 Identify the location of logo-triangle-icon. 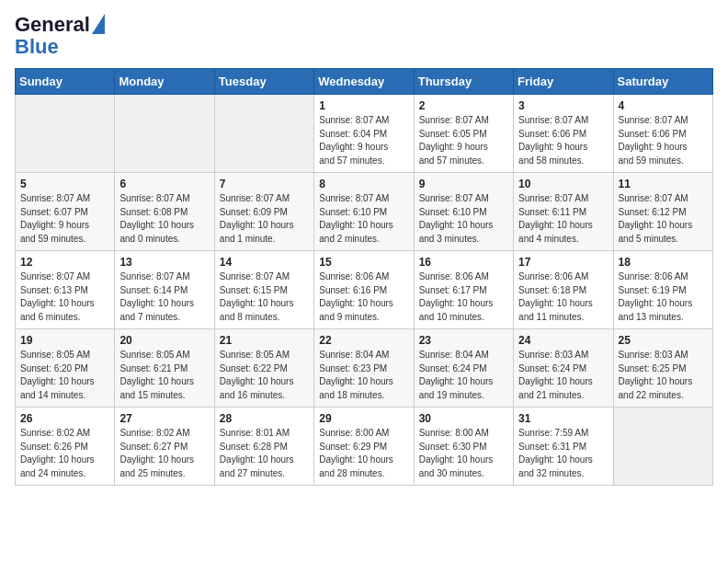
(98, 24).